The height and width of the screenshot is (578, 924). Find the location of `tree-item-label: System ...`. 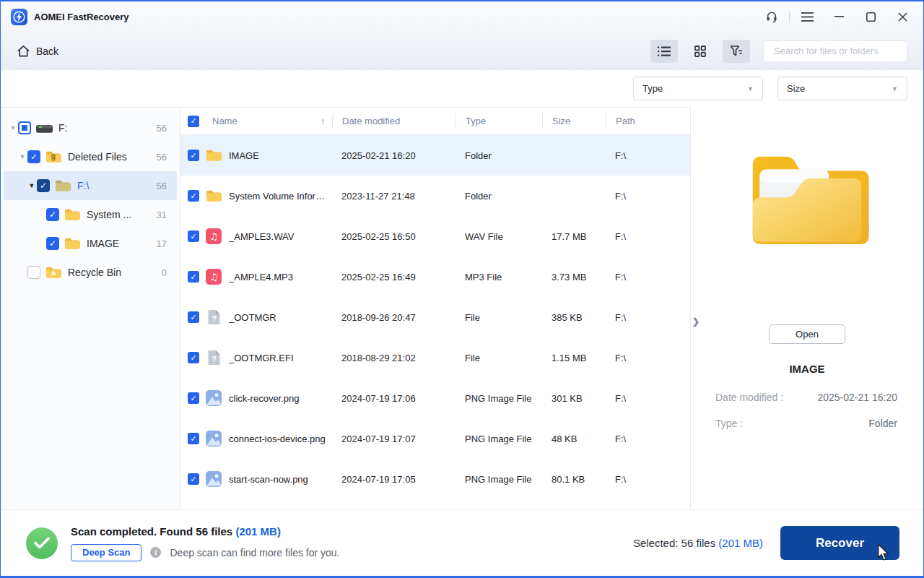

tree-item-label: System ... is located at coordinates (109, 215).